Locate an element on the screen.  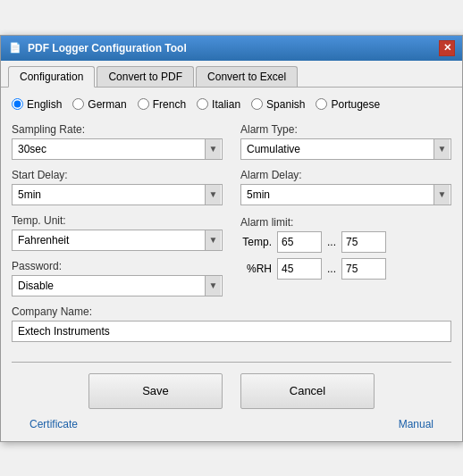
temp-unit-wrapper: Fahrenheit Celsius ▼ is located at coordinates (117, 240).